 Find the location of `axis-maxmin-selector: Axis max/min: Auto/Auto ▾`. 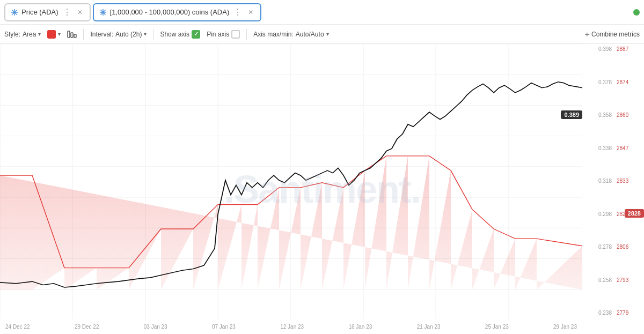

axis-maxmin-selector: Axis max/min: Auto/Auto ▾ is located at coordinates (291, 34).